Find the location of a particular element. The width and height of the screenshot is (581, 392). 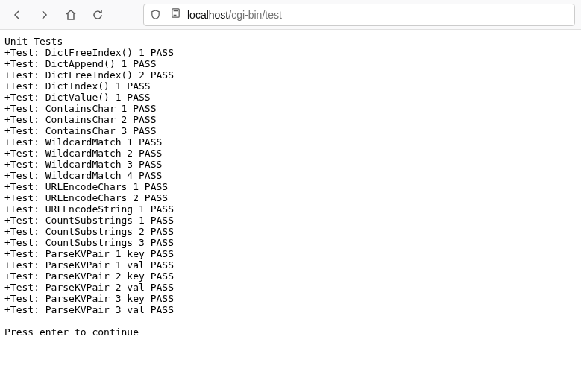

url-text: localhost/cgi-bin/test is located at coordinates (234, 15).